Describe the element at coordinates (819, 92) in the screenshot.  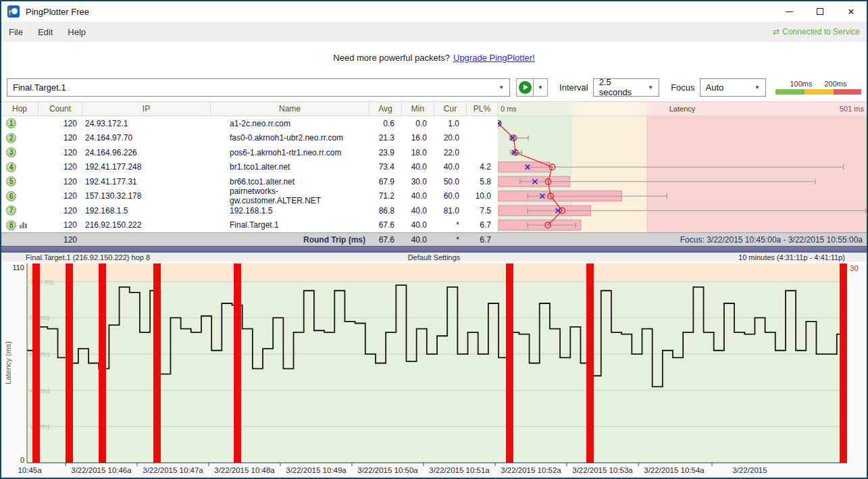
I see `latency-color-bar` at that location.